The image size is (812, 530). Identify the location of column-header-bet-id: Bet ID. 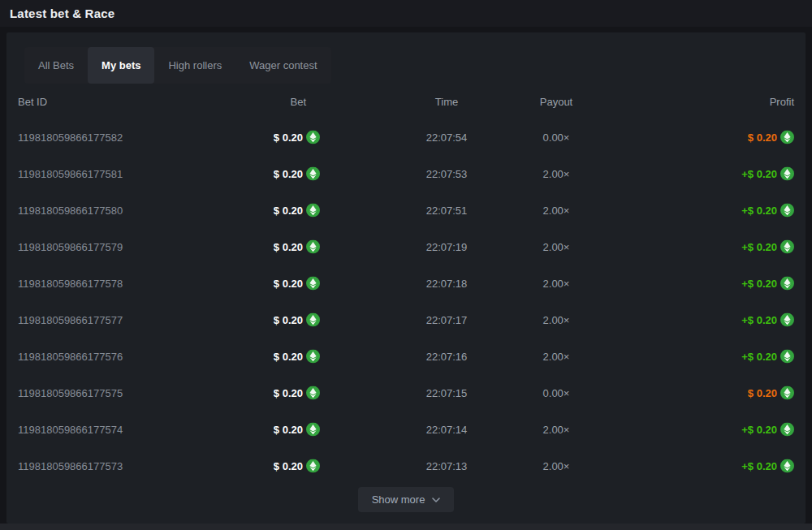
(32, 102).